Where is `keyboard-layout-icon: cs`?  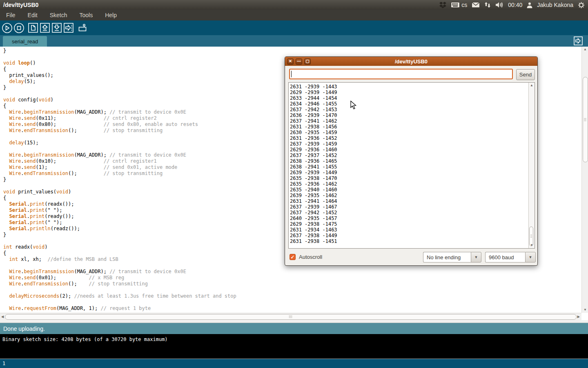 keyboard-layout-icon: cs is located at coordinates (459, 5).